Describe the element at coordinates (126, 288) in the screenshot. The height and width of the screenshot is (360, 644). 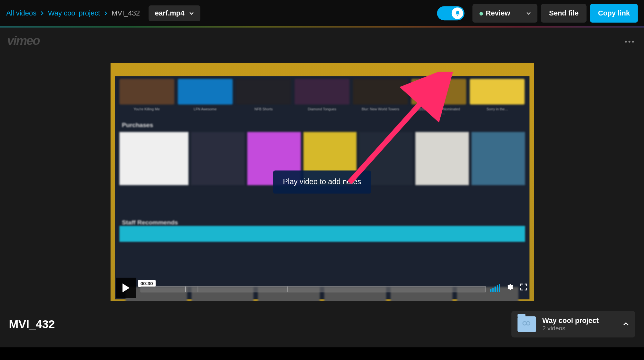
I see `play-button` at that location.